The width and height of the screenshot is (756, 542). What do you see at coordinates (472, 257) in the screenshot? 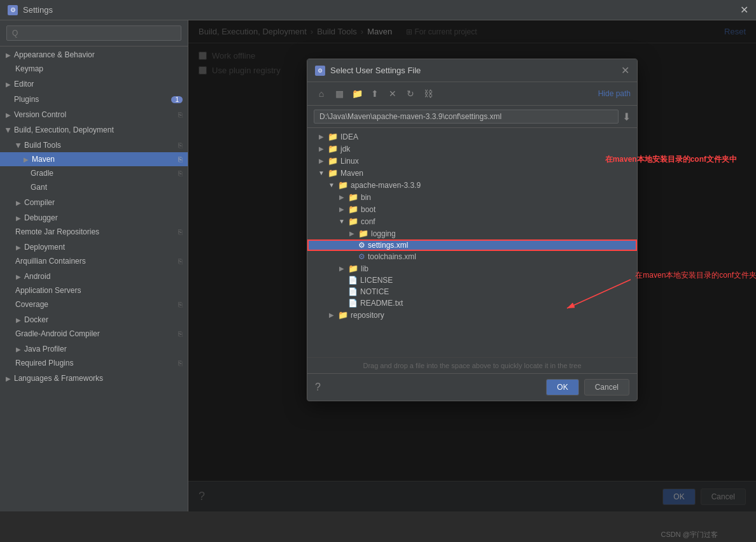
I see `tree-item-toolchains-xml: ▶ ⚙ toolchains.xml` at bounding box center [472, 257].